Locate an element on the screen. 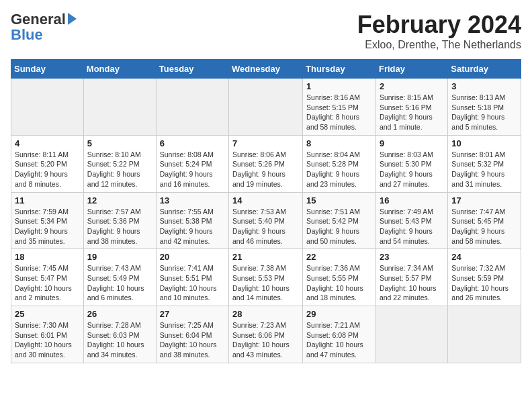 The width and height of the screenshot is (532, 411). day-info: Sunrise: 8:16 AMSunset: 5:15 PMDaylight:… is located at coordinates (339, 113).